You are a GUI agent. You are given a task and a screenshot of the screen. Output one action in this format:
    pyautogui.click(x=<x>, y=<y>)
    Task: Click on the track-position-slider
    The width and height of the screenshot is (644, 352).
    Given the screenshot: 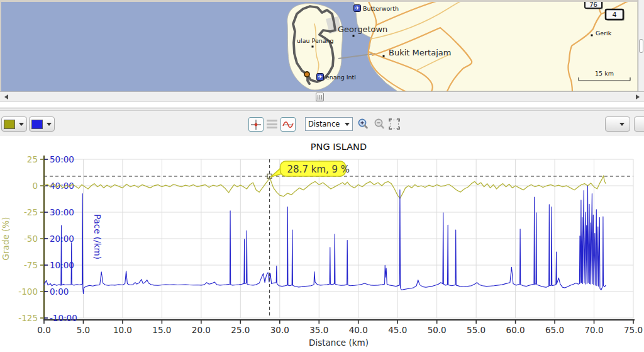 What is the action you would take?
    pyautogui.click(x=322, y=97)
    